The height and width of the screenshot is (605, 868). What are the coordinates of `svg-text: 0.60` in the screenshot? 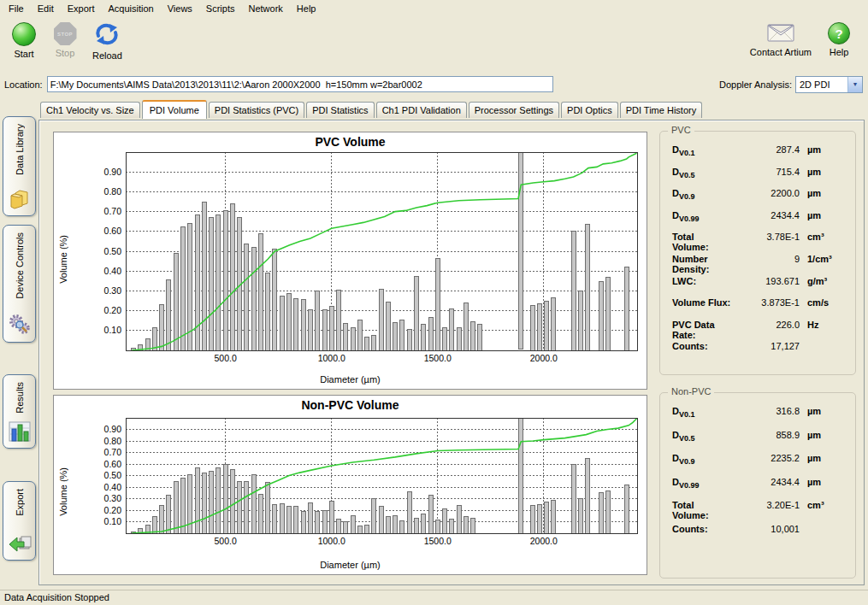 It's located at (113, 464).